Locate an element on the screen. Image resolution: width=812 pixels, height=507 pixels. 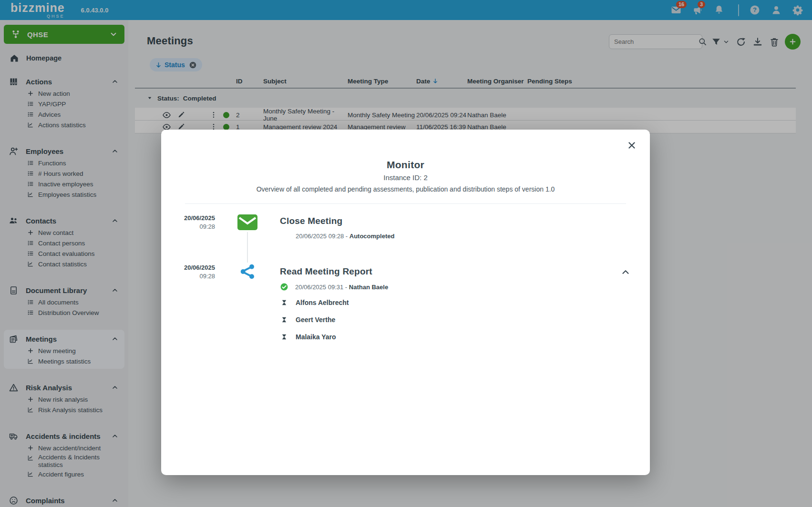
timeline-step-read-meeting-report: 20/06/2025 09:28 Read Meeting Report 20/… is located at coordinates (405, 301).